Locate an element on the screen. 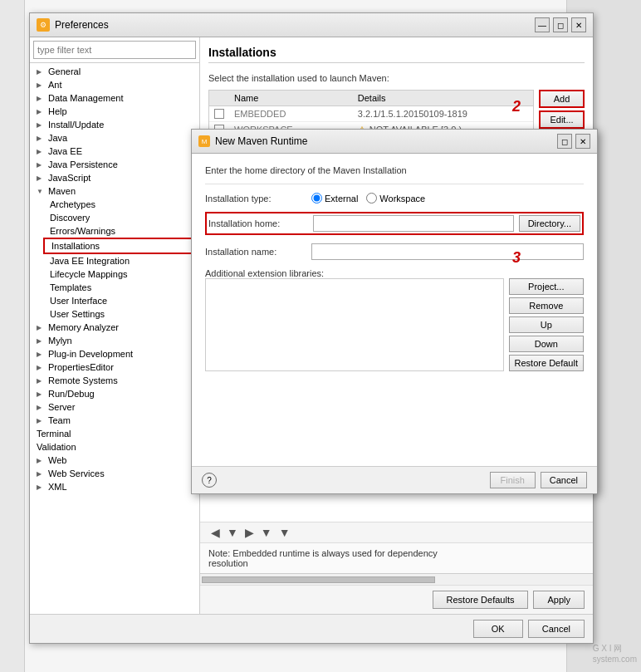 The height and width of the screenshot is (672, 641). sidebar-item-lifecycle-mappings: Lifecycle Mappings is located at coordinates (121, 274).